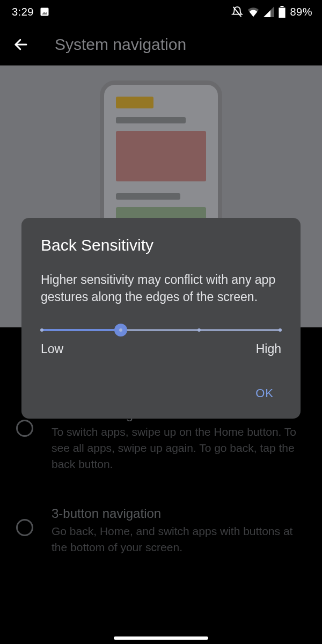  I want to click on dialog-title: Back Sensitivity, so click(161, 245).